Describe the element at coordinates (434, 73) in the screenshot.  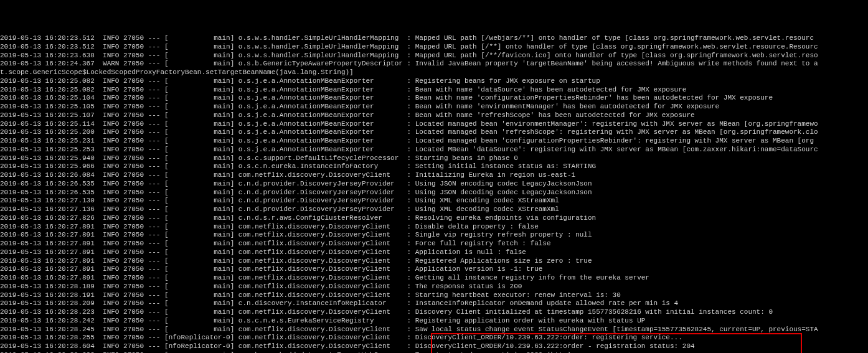
I see `log-line: t.scope.GenericScope$LockedScopedProxyFa…` at that location.